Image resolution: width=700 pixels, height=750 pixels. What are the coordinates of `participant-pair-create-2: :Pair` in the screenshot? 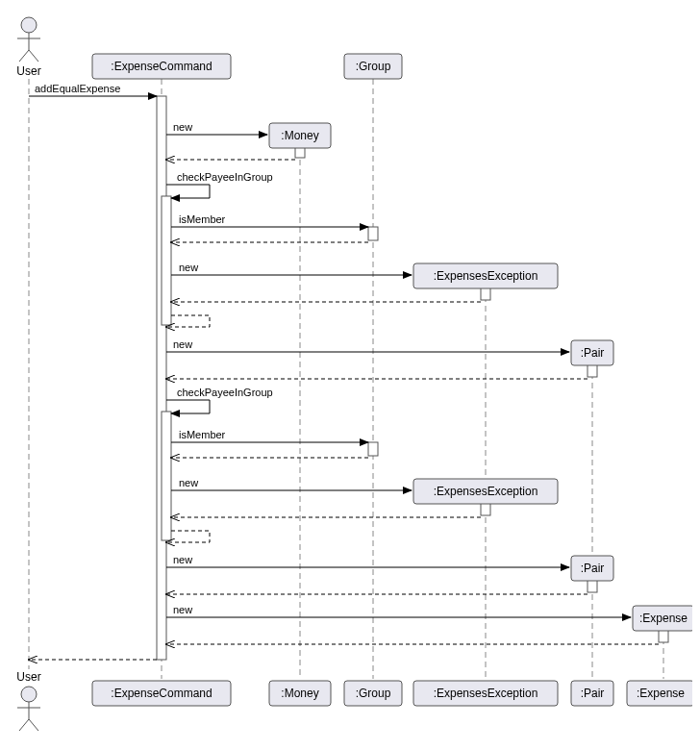 It's located at (592, 568).